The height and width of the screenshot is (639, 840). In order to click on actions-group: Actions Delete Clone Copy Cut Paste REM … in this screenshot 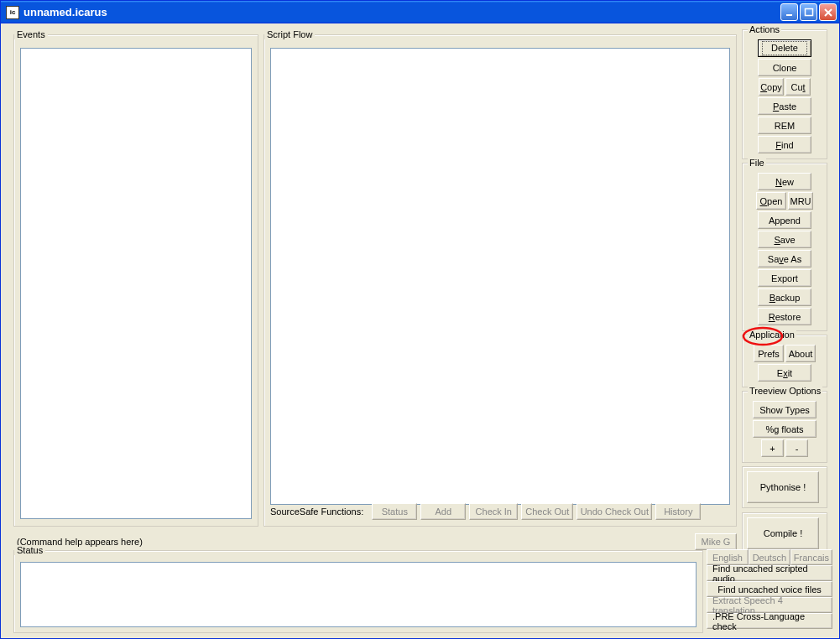, I will do `click(785, 94)`.